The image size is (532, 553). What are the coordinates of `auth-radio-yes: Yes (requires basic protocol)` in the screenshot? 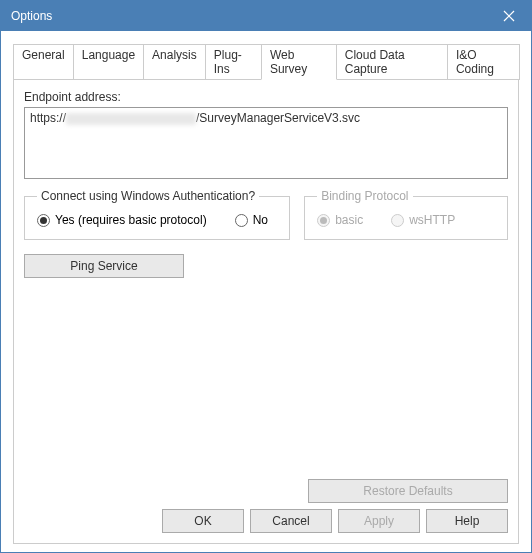 It's located at (122, 220).